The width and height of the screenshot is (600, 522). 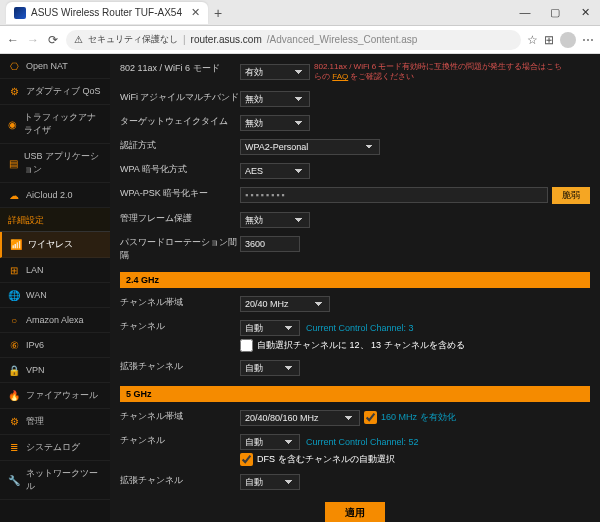 What do you see at coordinates (55, 164) in the screenshot?
I see `sidebar-item: ▤USB アプリケーション` at bounding box center [55, 164].